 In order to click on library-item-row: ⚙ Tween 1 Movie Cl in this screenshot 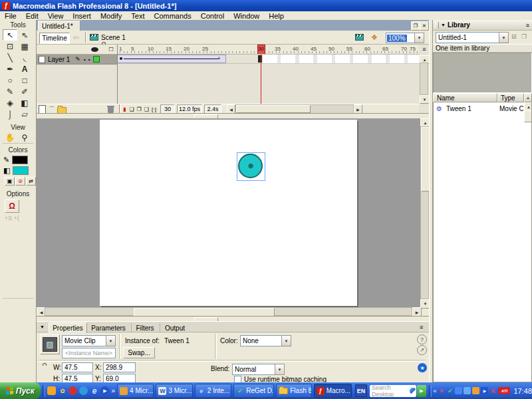, I will do `click(483, 108)`.